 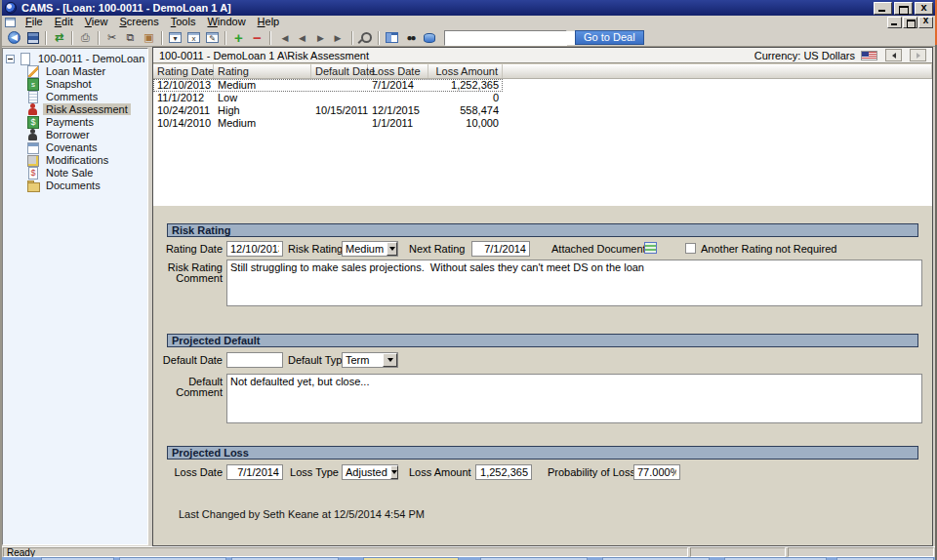 What do you see at coordinates (92, 59) in the screenshot?
I see `tree-root-label: 100-0011 - DemoLoan 1 A` at bounding box center [92, 59].